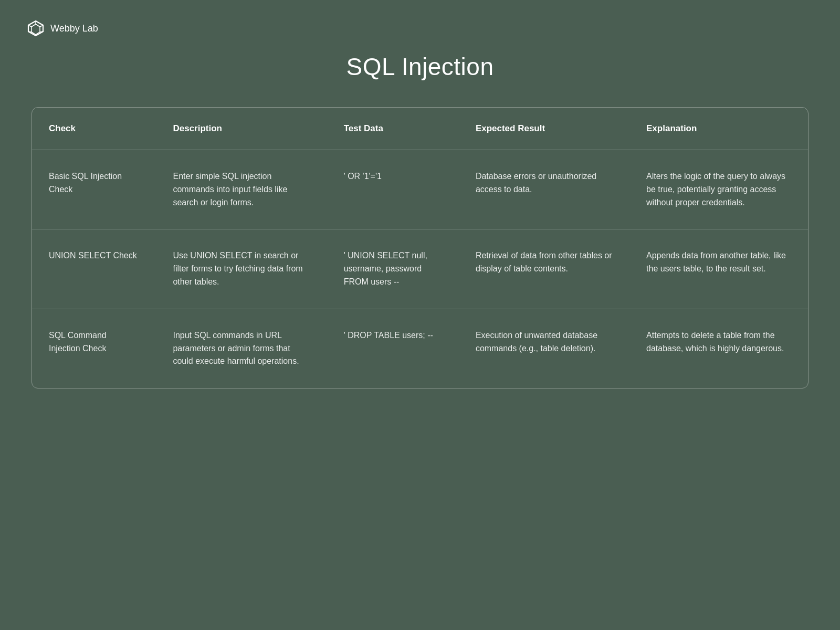 The height and width of the screenshot is (630, 840). What do you see at coordinates (75, 28) in the screenshot?
I see `logo-text: Webby Lab` at bounding box center [75, 28].